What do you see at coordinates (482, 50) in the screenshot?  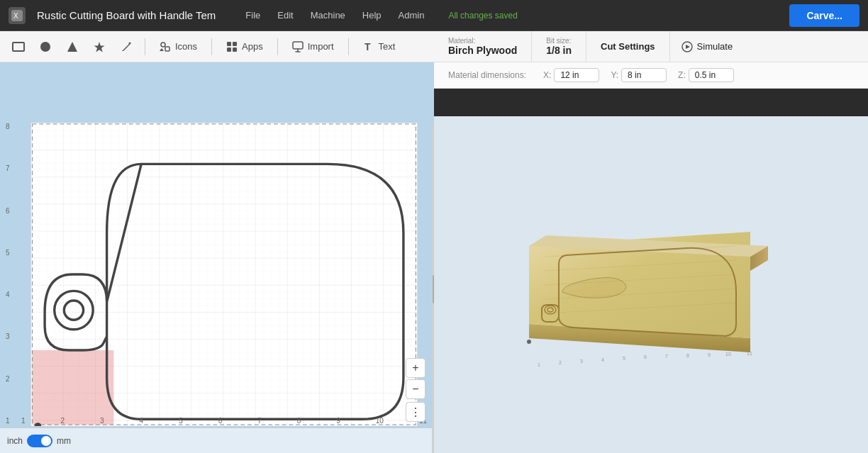 I see `material-value: Birch Plywood` at bounding box center [482, 50].